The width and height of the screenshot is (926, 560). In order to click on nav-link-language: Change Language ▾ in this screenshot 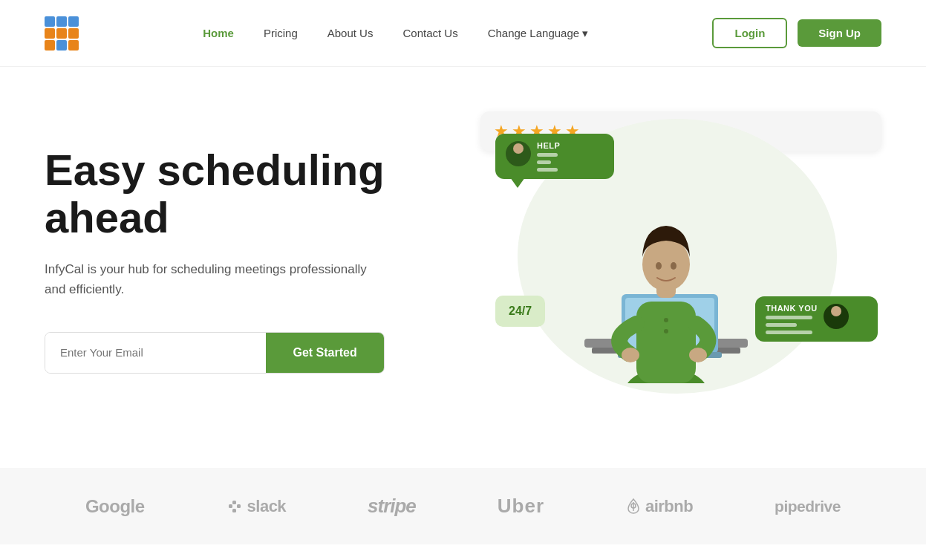, I will do `click(538, 33)`.